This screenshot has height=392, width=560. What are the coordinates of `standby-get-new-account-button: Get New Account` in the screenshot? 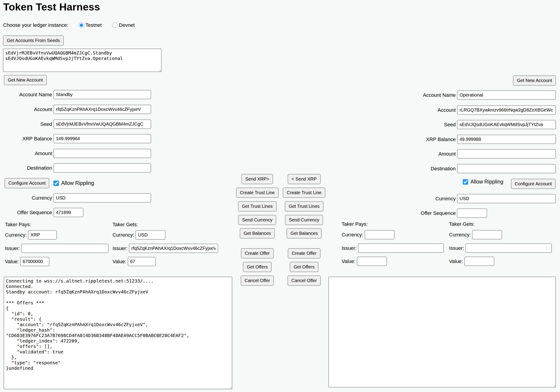 It's located at (25, 80).